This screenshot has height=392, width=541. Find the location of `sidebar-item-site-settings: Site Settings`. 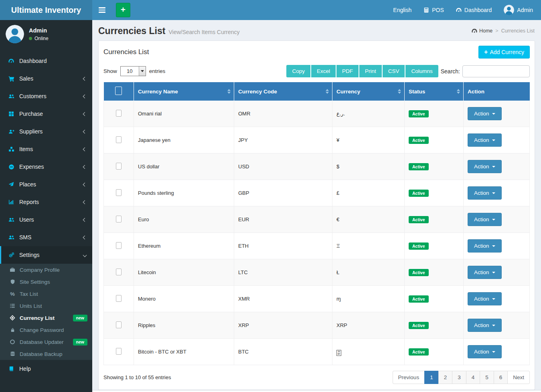

sidebar-item-site-settings: Site Settings is located at coordinates (46, 282).